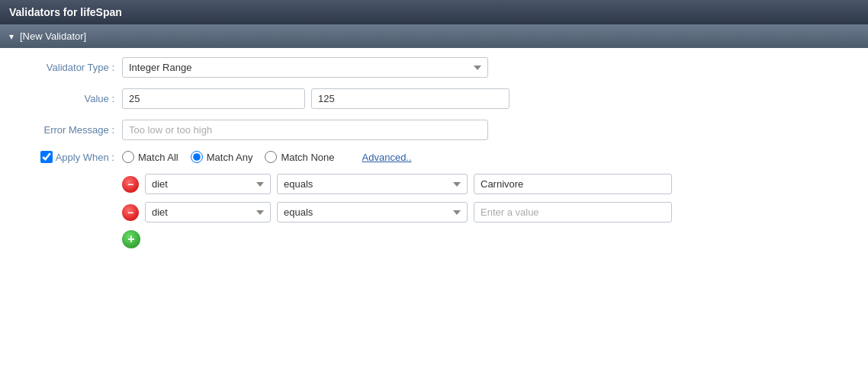 This screenshot has width=868, height=384. What do you see at coordinates (222, 157) in the screenshot?
I see `match-any-option: Match Any` at bounding box center [222, 157].